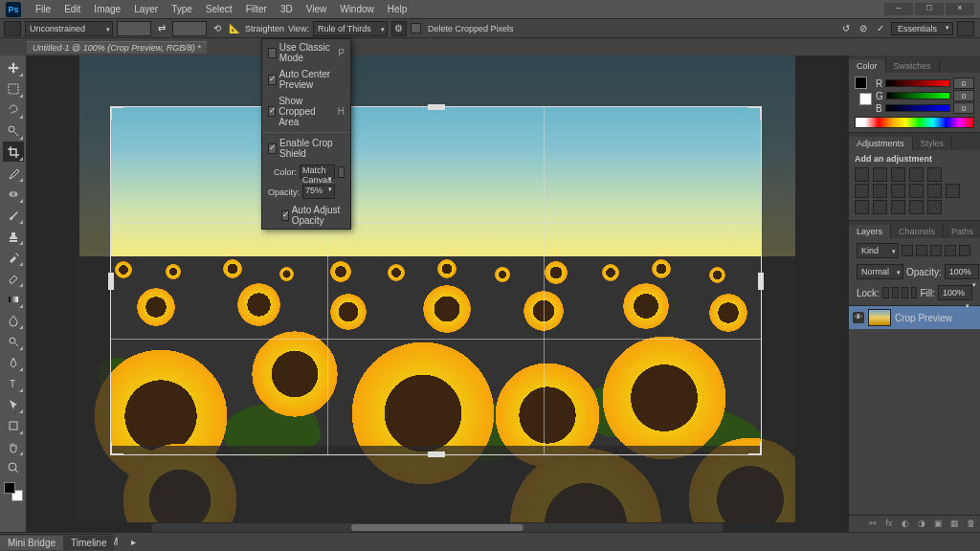 This screenshot has width=980, height=551. I want to click on foreground-color-swatch, so click(10, 488).